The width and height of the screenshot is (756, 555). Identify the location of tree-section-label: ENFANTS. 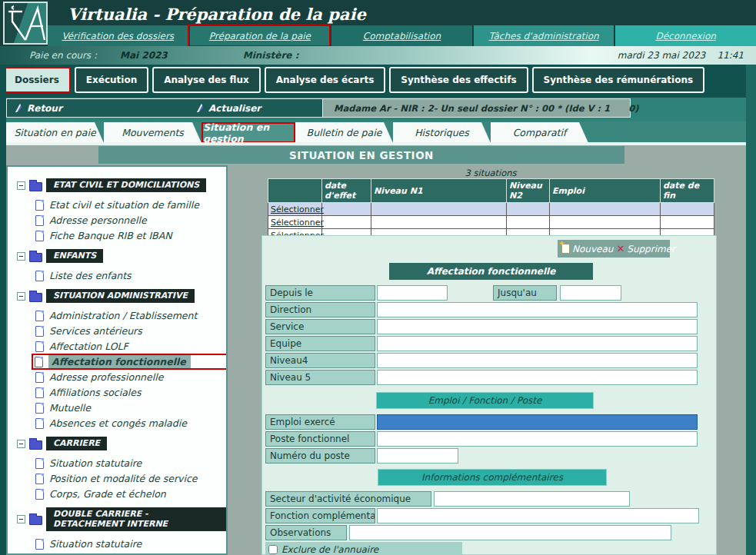
(75, 256).